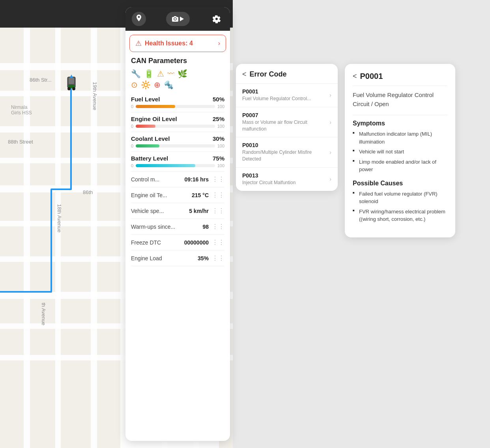 The image size is (490, 448). What do you see at coordinates (218, 211) in the screenshot?
I see `vehicle-speed-dots: ⋮⋮` at bounding box center [218, 211].